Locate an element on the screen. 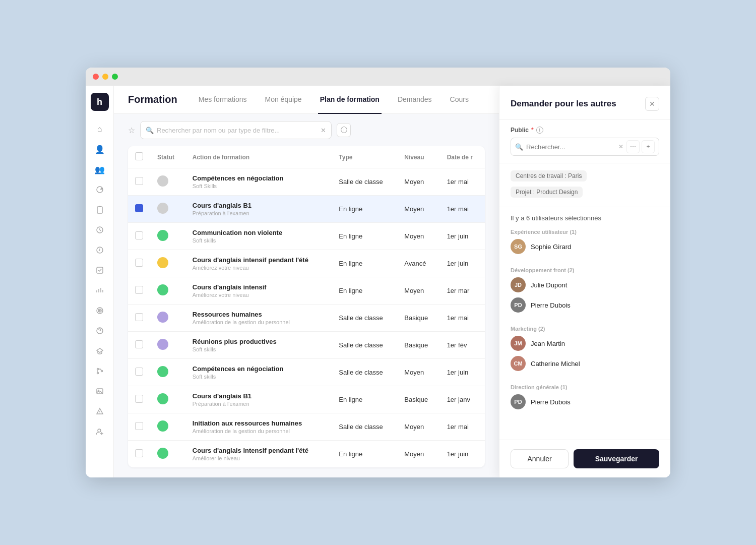 This screenshot has width=756, height=545. star-icon: ☆ is located at coordinates (132, 130).